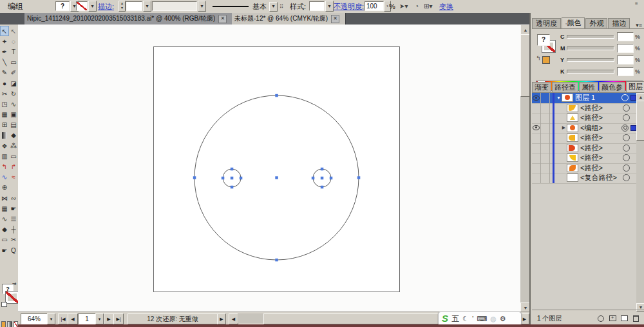 This screenshot has width=644, height=327. I want to click on panel-fill-swatch: ?, so click(544, 40).